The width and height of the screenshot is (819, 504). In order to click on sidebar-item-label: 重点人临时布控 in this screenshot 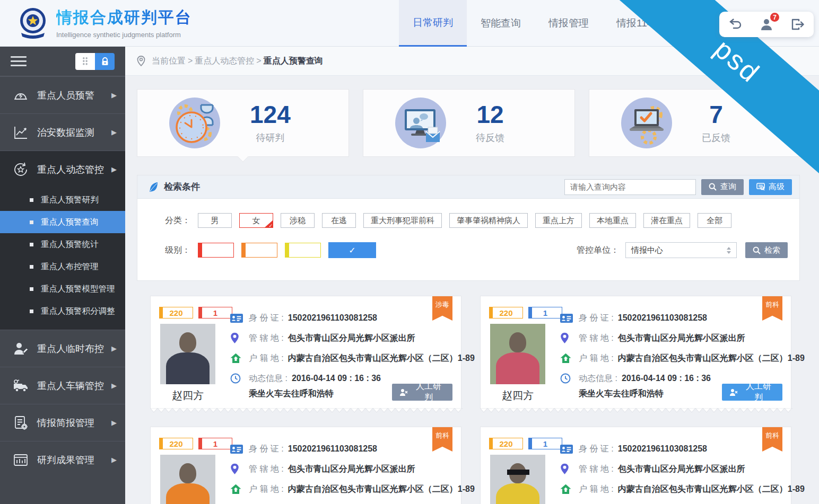, I will do `click(71, 349)`.